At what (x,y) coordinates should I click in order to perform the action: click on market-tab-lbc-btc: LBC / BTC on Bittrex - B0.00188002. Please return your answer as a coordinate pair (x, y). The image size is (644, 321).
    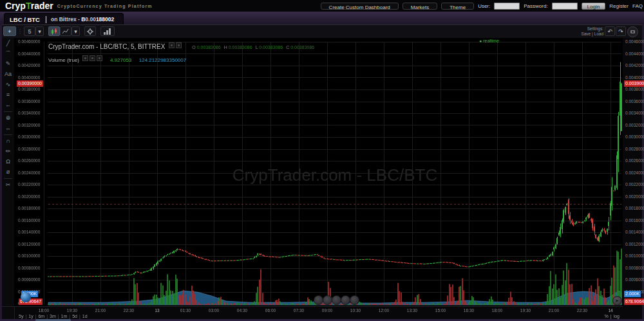
    Looking at the image, I should click on (64, 19).